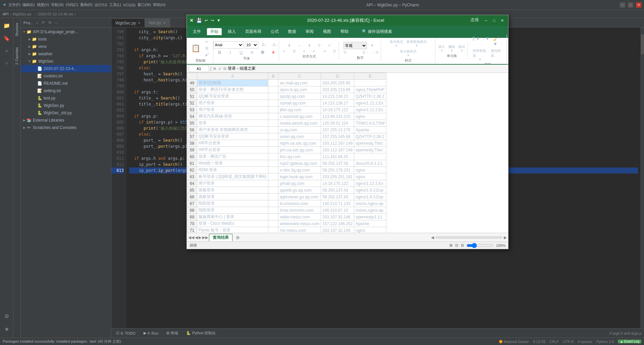 Image resolution: width=644 pixels, height=345 pixels. I want to click on cell-66-c: qqbrowser.gu.qq.com, so click(300, 197).